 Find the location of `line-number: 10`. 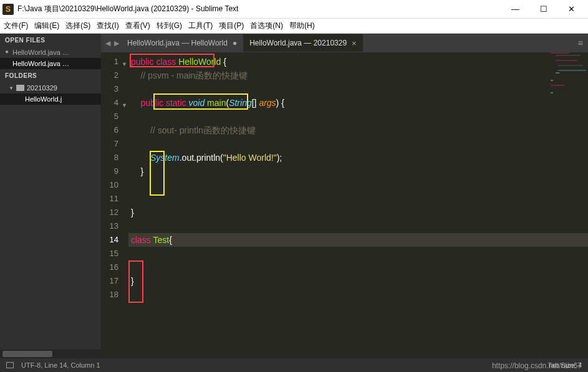

line-number: 10 is located at coordinates (115, 185).